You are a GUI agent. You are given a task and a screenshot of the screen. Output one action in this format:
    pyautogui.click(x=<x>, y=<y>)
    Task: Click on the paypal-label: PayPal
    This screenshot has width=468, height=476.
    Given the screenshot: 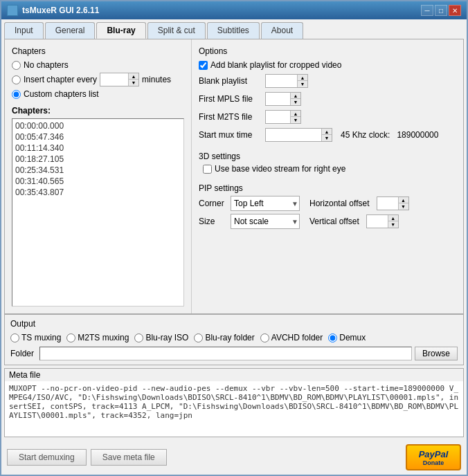 What is the action you would take?
    pyautogui.click(x=433, y=454)
    